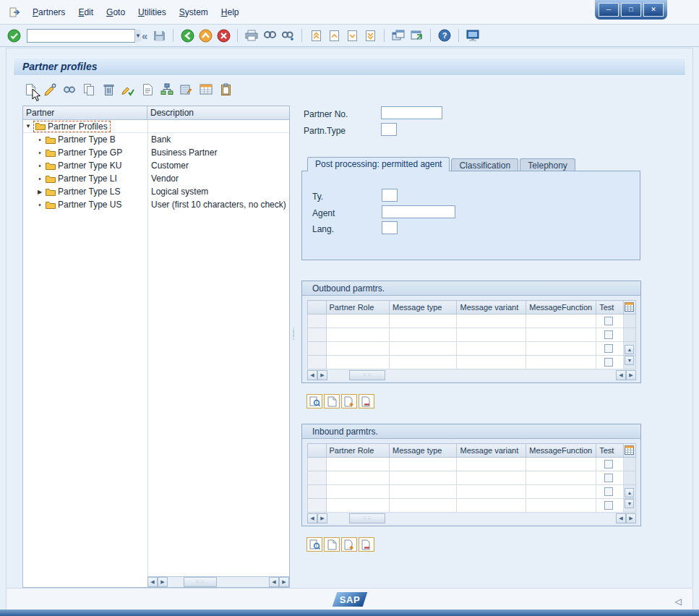 Image resolution: width=699 pixels, height=616 pixels. I want to click on command-field: ▼, so click(81, 36).